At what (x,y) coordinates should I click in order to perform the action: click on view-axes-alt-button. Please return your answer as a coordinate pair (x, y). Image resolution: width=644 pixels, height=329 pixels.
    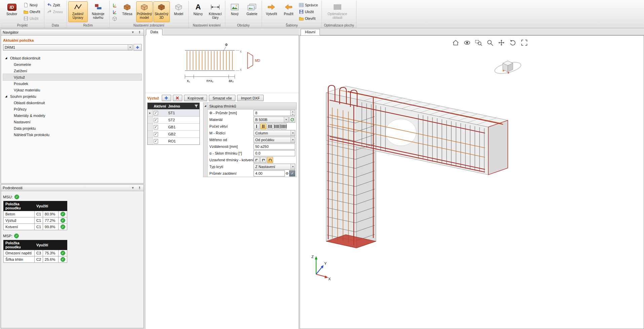
    Looking at the image, I should click on (115, 12).